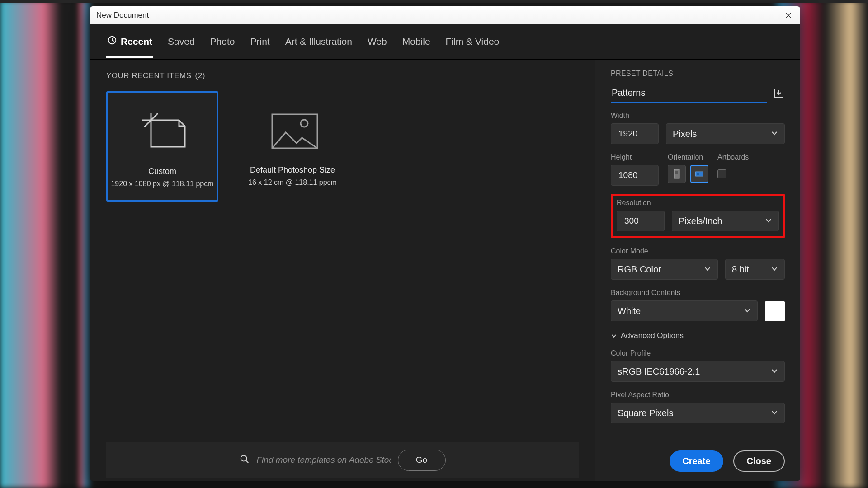 Image resolution: width=868 pixels, height=488 pixels. What do you see at coordinates (162, 146) in the screenshot?
I see `recent-item-custom: Custom 1920 x 1080 px @ 118.11 ppcm` at bounding box center [162, 146].